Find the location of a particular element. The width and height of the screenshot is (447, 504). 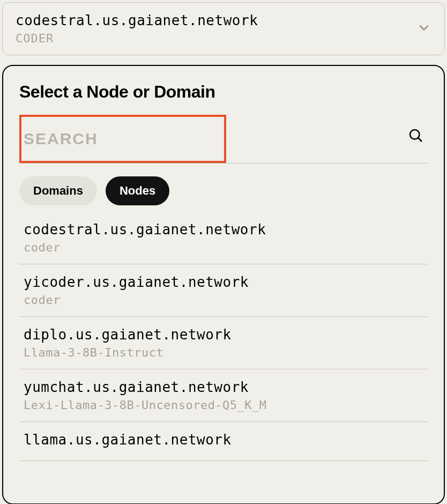

dropdown-selector: codestral.us.gaianet.network CODER is located at coordinates (224, 29).